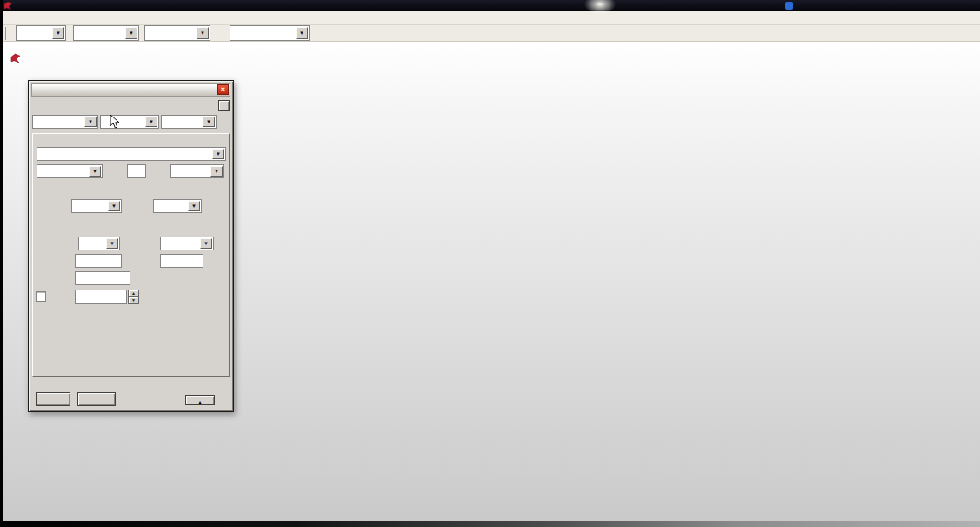  Describe the element at coordinates (131, 154) in the screenshot. I see `solution-record-combo` at that location.